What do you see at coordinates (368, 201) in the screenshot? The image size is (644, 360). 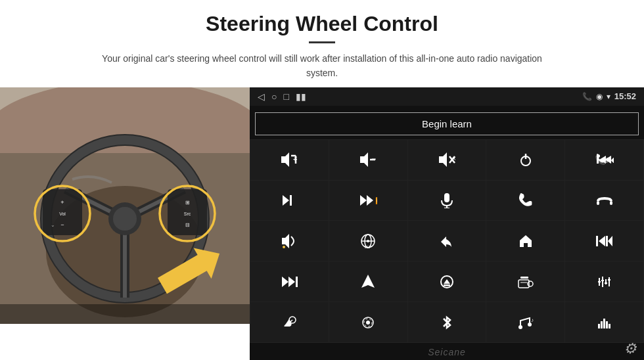 I see `ff-button: ⏩` at bounding box center [368, 201].